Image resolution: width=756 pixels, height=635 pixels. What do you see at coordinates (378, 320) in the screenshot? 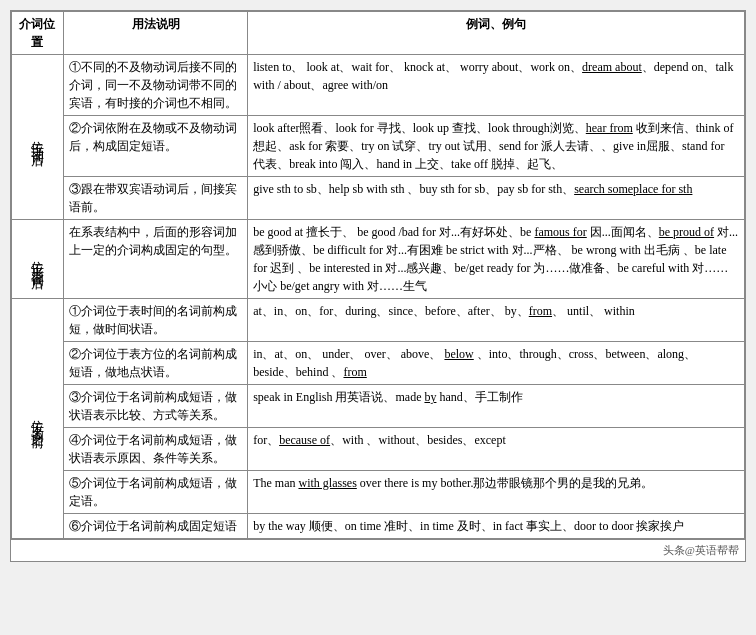
I see `table-row: 位于名词之前 ①介词位于表时间的名词前构成短，做时间状语。 at、in、on、f…` at bounding box center [378, 320].